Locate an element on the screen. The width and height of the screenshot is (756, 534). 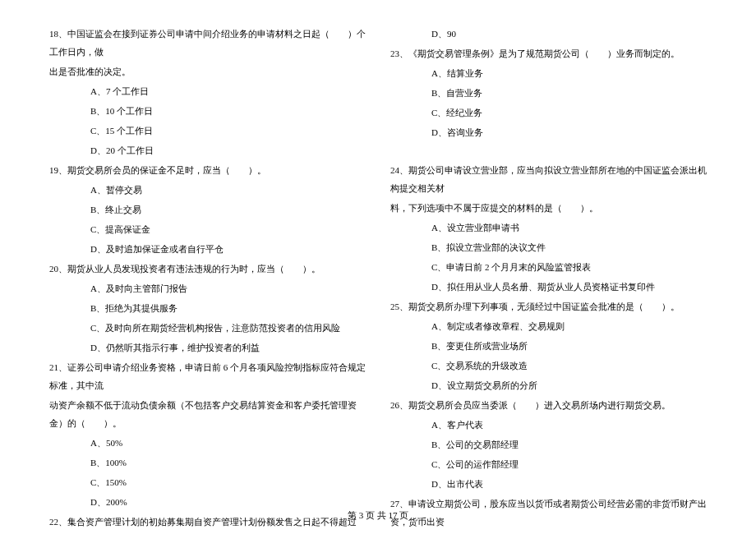
q23-optC: C、经纪业务 is located at coordinates (549, 113).